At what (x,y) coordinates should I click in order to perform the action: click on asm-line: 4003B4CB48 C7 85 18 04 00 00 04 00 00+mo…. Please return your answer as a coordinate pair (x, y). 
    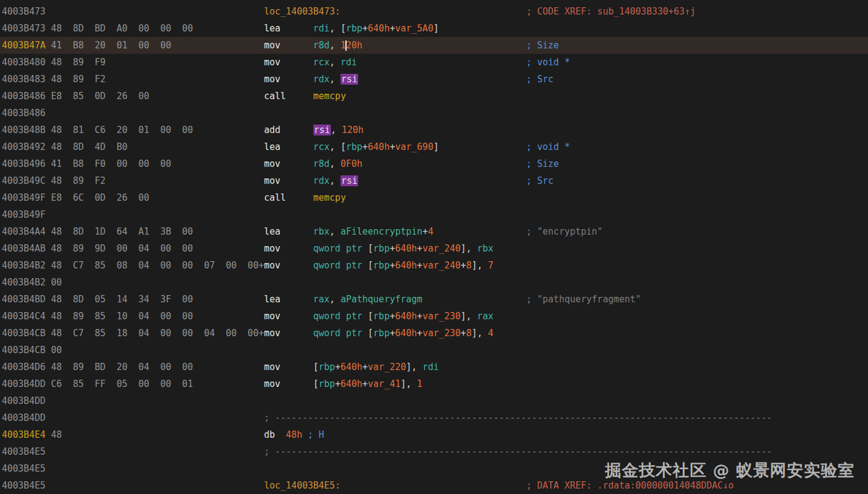
    Looking at the image, I should click on (434, 333).